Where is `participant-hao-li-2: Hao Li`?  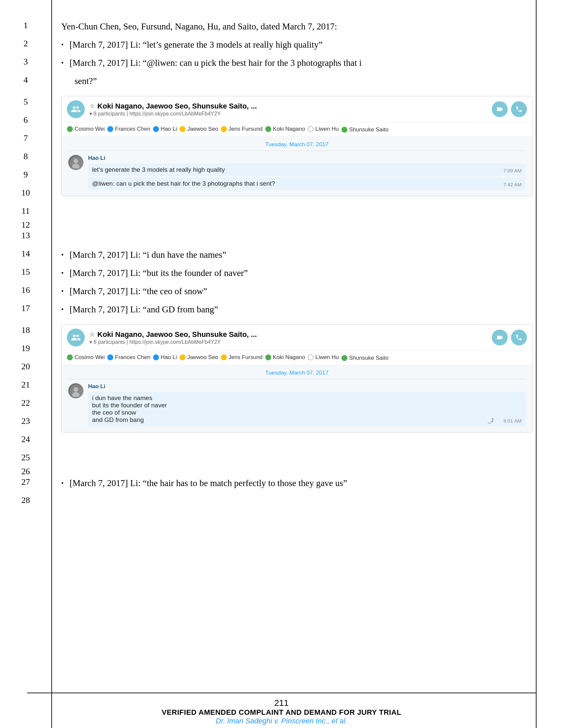 participant-hao-li-2: Hao Li is located at coordinates (165, 357).